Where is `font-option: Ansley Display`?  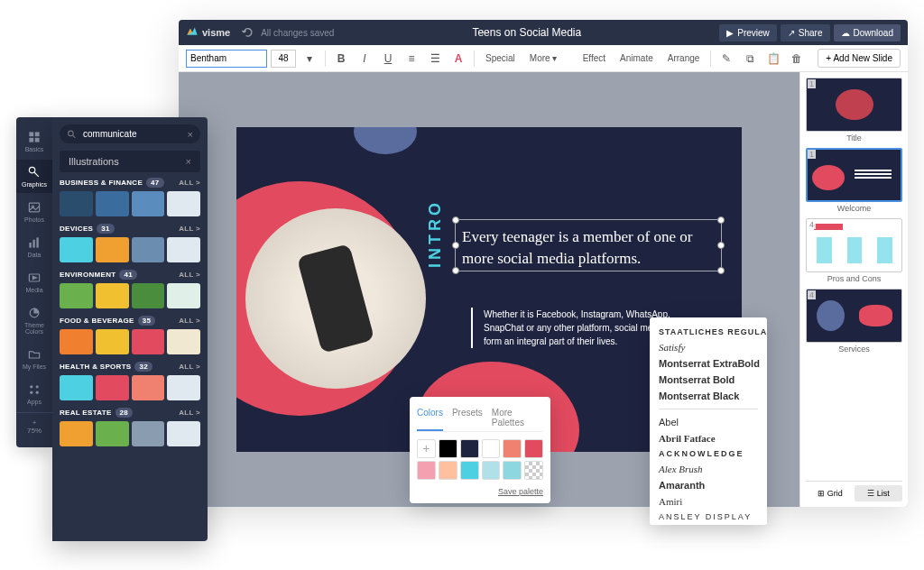 font-option: Ansley Display is located at coordinates (708, 517).